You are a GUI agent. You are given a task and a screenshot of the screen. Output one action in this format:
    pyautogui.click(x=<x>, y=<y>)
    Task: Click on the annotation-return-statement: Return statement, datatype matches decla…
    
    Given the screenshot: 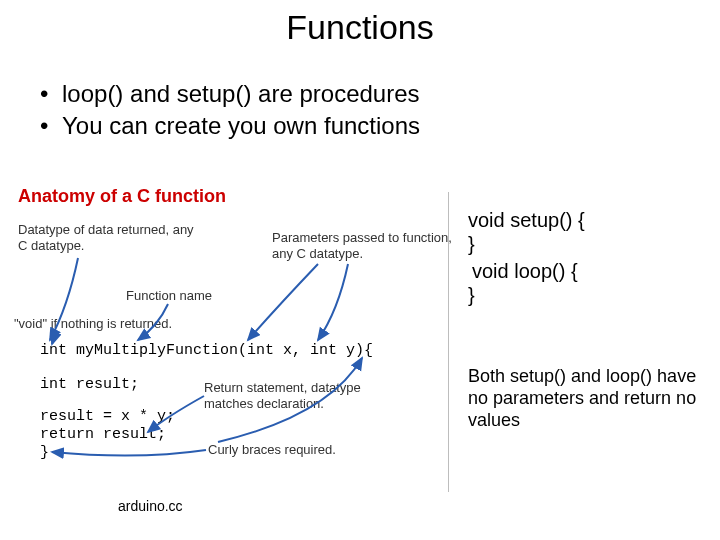 What is the action you would take?
    pyautogui.click(x=289, y=396)
    